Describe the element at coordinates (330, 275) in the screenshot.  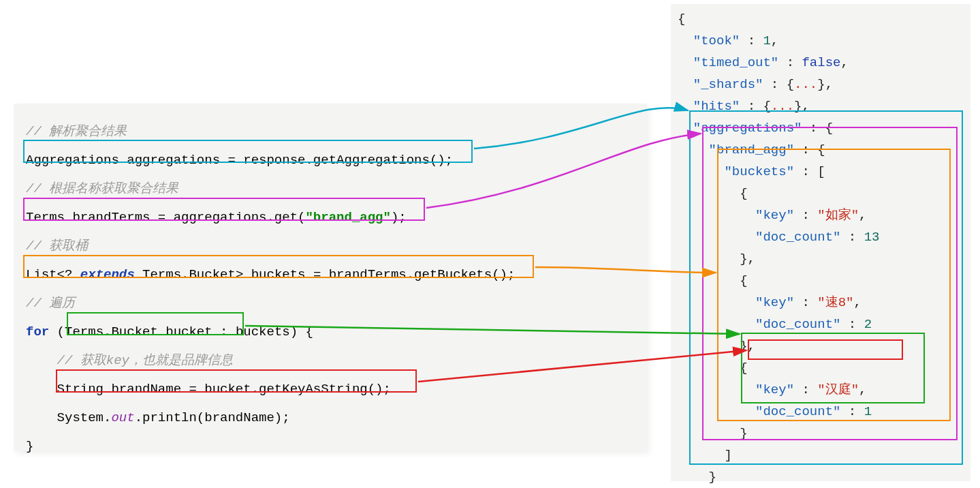
I see `line-get-buckets: List<? extends Terms.Bucket> buckets = b…` at that location.